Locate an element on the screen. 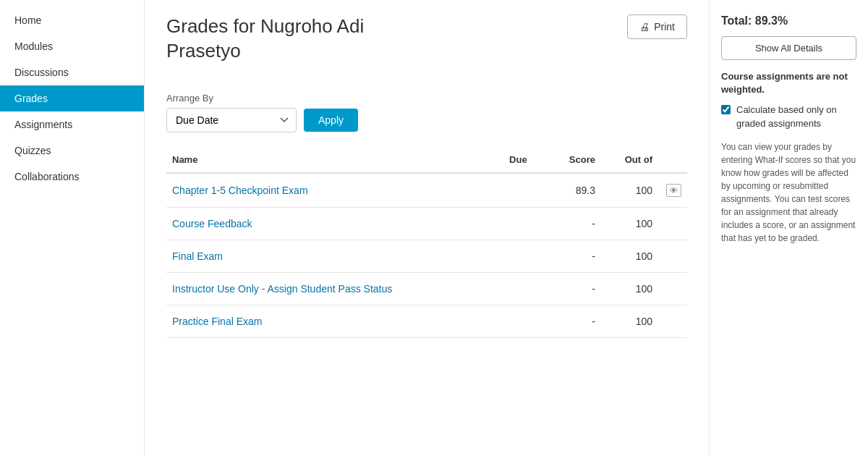 This screenshot has width=868, height=456. col-score: Score is located at coordinates (574, 160).